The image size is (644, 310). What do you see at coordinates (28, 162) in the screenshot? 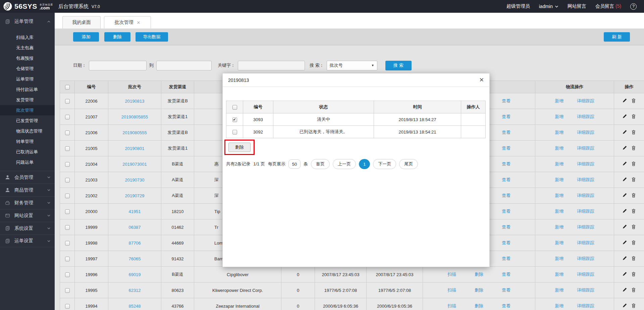
I see `sidebar-item-problem-waybills: 问题运单` at bounding box center [28, 162].